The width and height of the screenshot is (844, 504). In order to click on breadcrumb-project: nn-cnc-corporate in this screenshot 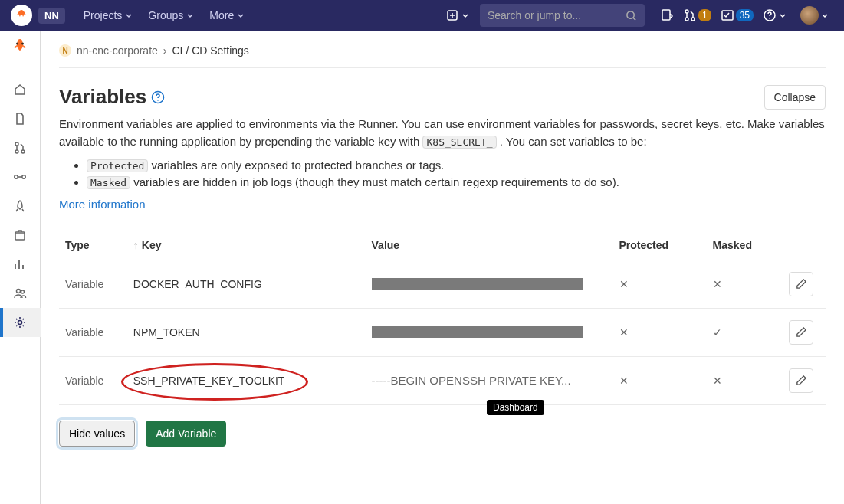, I will do `click(117, 51)`.